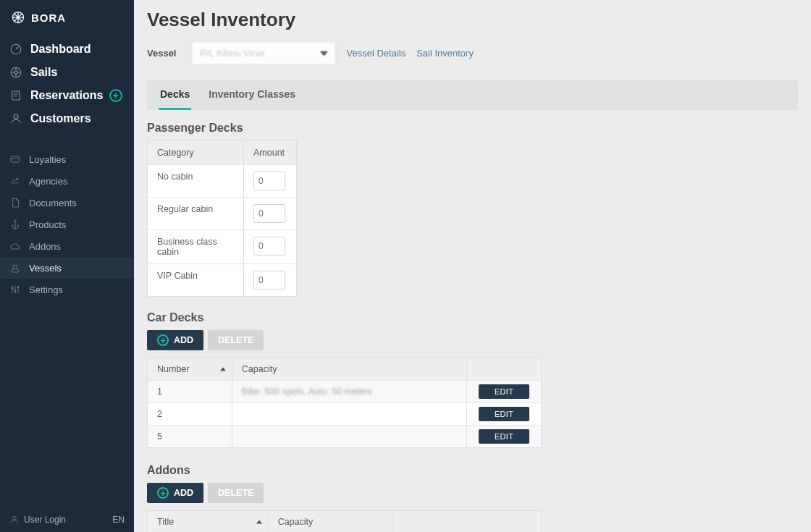  What do you see at coordinates (445, 54) in the screenshot?
I see `sail-inventory-link: Sail Inventory` at bounding box center [445, 54].